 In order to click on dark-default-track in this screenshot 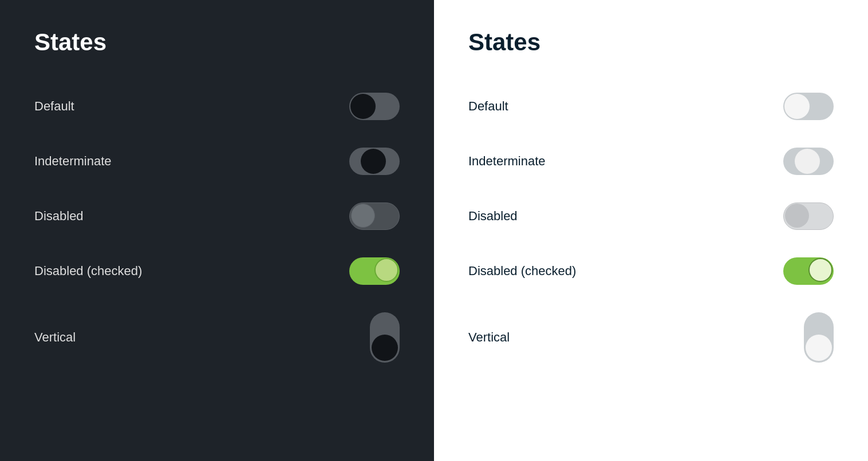, I will do `click(374, 106)`.